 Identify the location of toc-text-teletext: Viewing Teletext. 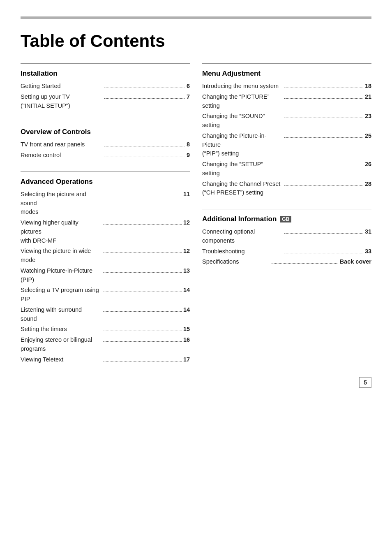
(61, 360).